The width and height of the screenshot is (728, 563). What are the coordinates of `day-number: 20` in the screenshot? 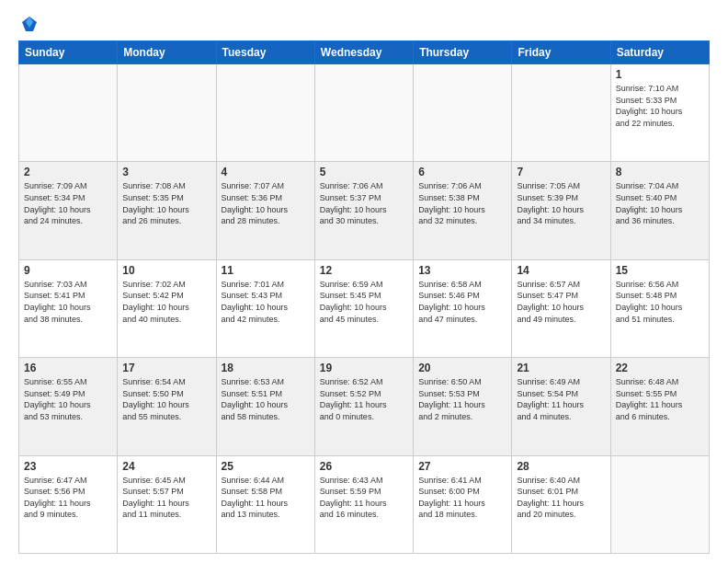 It's located at (462, 368).